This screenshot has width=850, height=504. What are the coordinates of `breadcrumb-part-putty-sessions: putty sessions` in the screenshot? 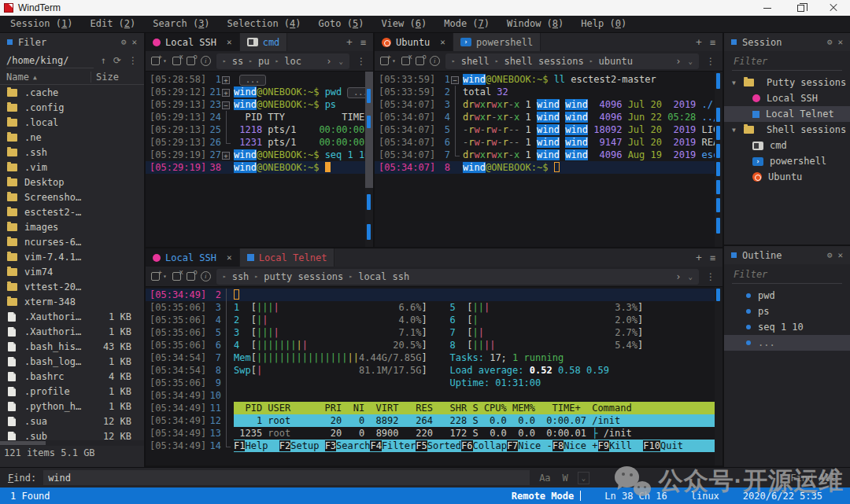 It's located at (304, 277).